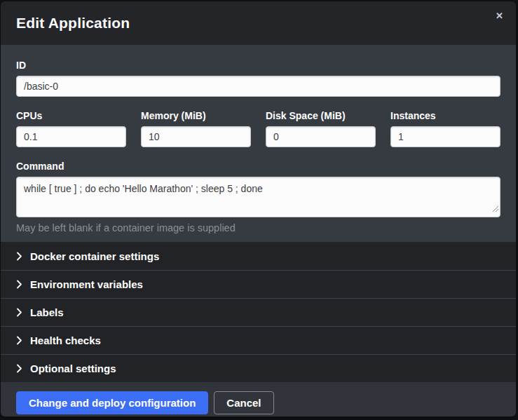  I want to click on page-title: Edit Application, so click(73, 23).